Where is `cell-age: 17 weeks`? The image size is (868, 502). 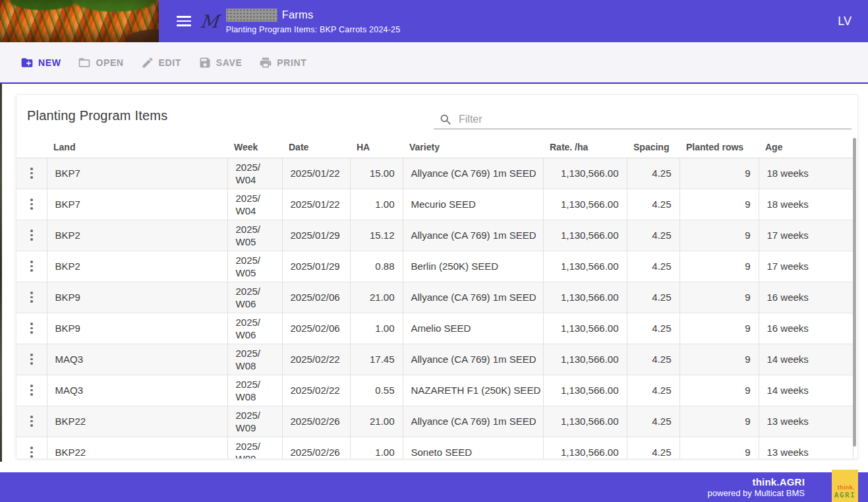
cell-age: 17 weeks is located at coordinates (805, 235).